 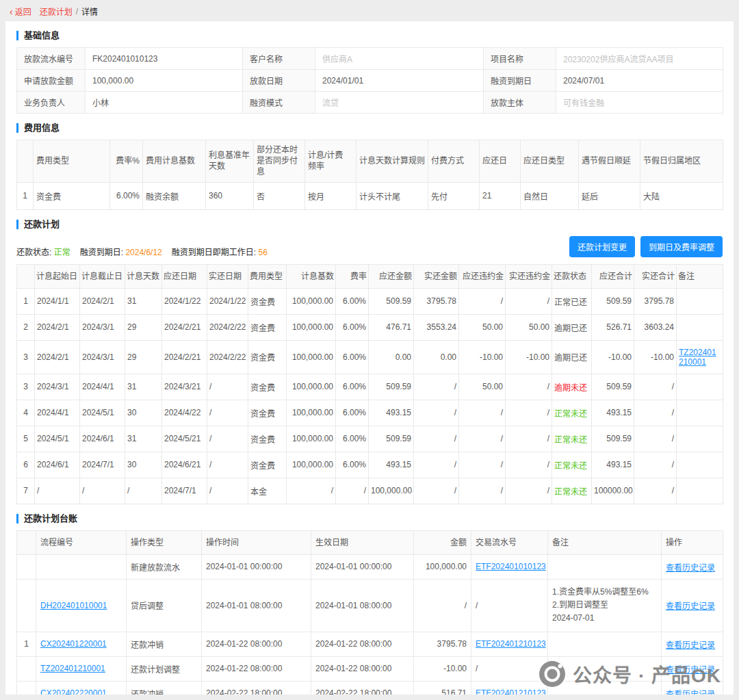 I want to click on cell: 2024/4/22, so click(x=185, y=413).